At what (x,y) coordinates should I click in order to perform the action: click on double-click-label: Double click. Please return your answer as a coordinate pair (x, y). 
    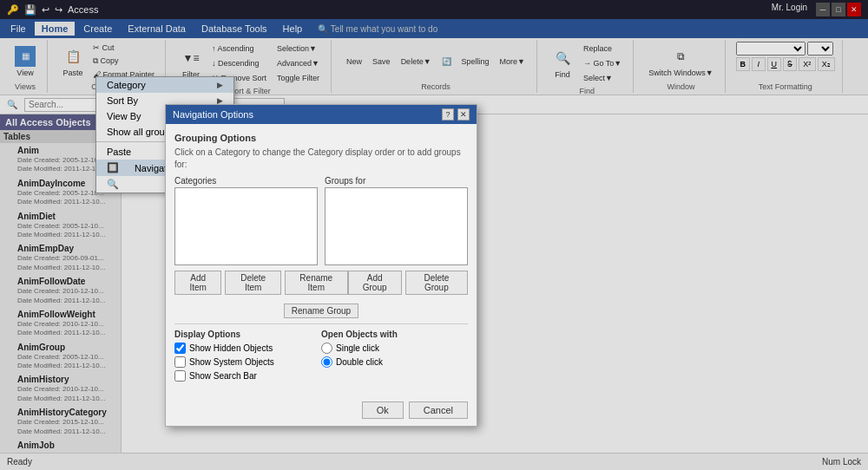
    Looking at the image, I should click on (394, 362).